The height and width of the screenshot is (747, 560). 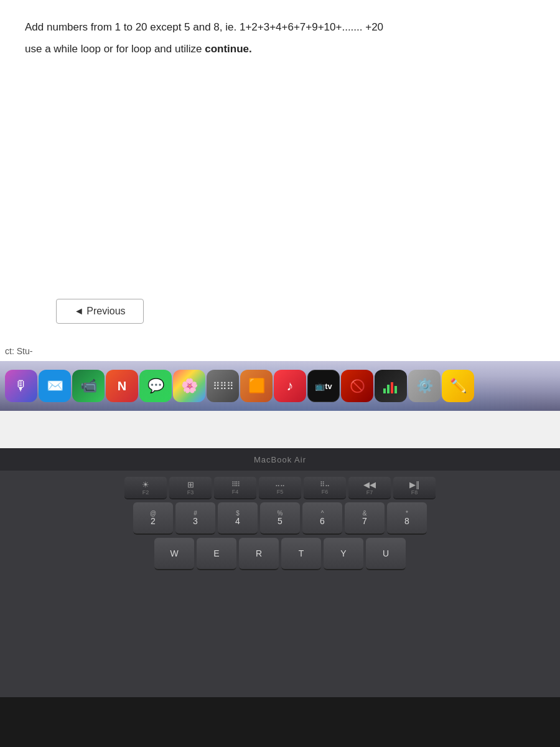 I want to click on dock-icon-notes: ✏️, so click(x=458, y=386).